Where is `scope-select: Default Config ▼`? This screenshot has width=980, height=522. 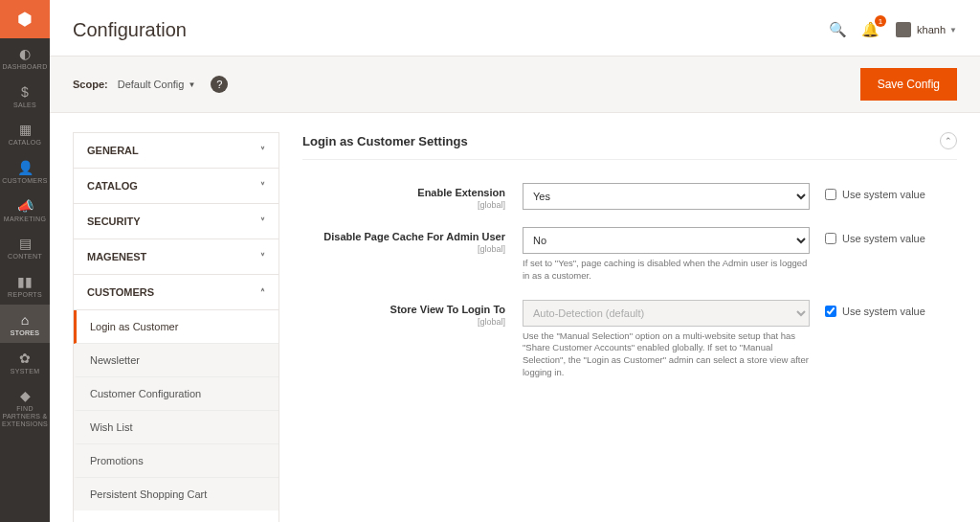 scope-select: Default Config ▼ is located at coordinates (157, 84).